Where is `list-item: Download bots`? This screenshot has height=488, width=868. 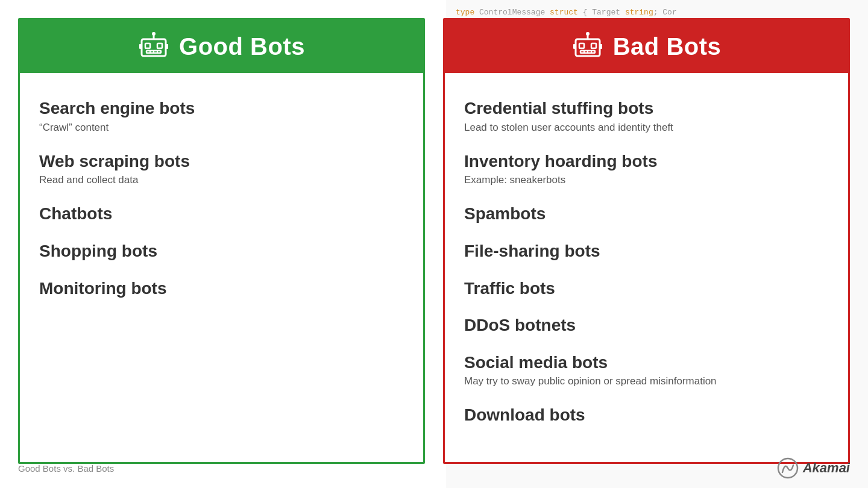 list-item: Download bots is located at coordinates (646, 415).